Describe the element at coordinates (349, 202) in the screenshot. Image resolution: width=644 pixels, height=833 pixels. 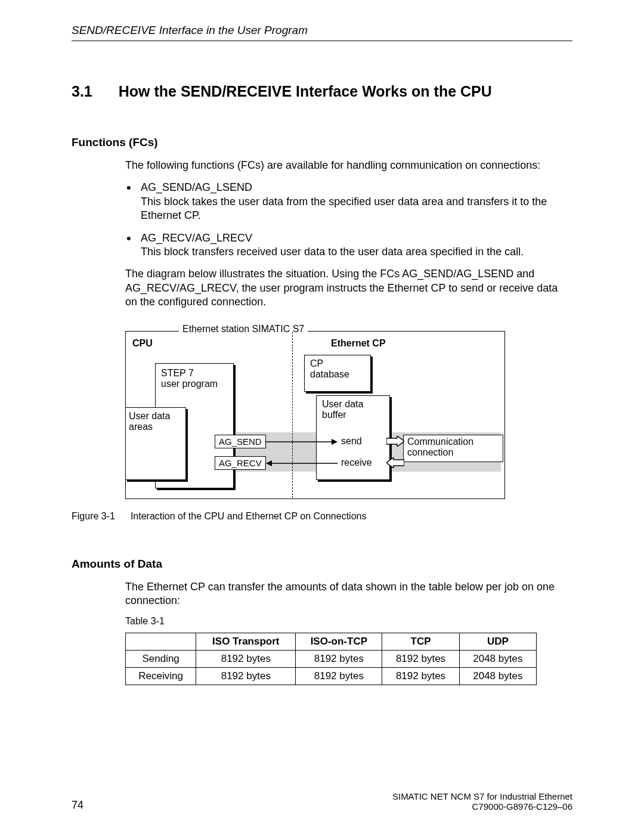
I see `list-item: AG_SEND/AG_LSEND This block takes the us…` at that location.